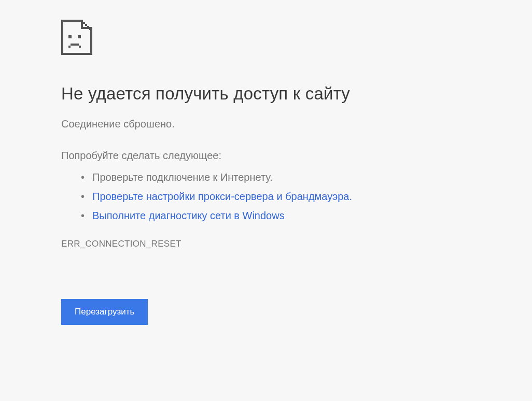 The height and width of the screenshot is (401, 532). Describe the element at coordinates (189, 216) in the screenshot. I see `network-diagnostics-link: Выполните диагностику сети в Windows` at that location.